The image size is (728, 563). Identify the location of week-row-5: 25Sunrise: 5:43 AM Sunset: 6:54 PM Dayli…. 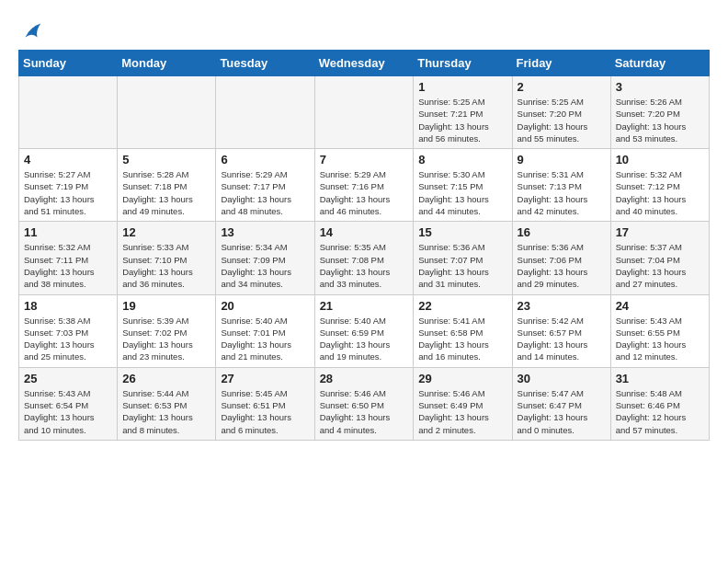
(364, 403).